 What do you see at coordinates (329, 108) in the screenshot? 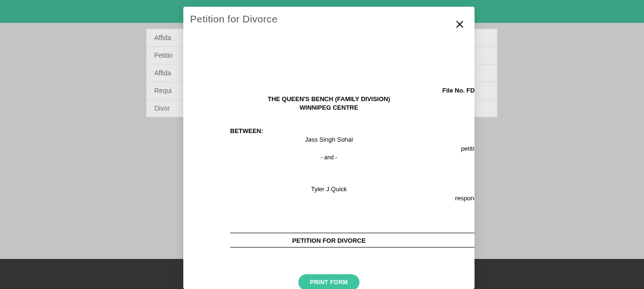
I see `court-line2: WINNIPEG CENTRE` at bounding box center [329, 108].